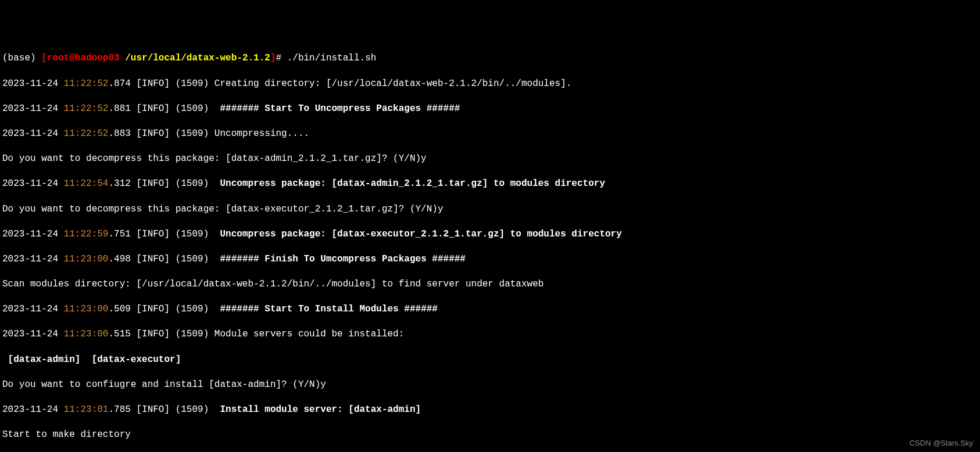  What do you see at coordinates (490, 335) in the screenshot?
I see `log-line: 2023-11-24 11:23:00.515 [INFO] (1509) Mo…` at bounding box center [490, 335].